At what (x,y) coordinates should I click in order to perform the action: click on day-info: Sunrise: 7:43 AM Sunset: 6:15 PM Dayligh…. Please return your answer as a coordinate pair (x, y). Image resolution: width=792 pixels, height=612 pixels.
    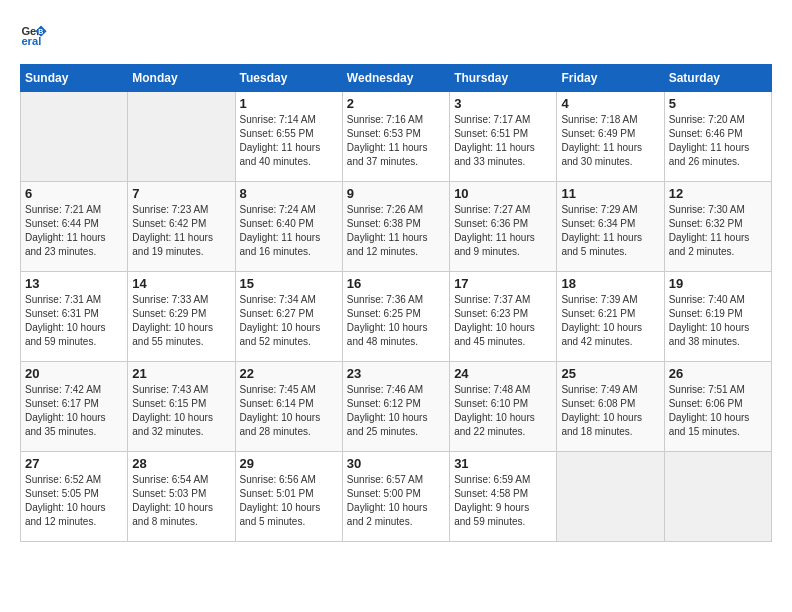
    Looking at the image, I should click on (181, 411).